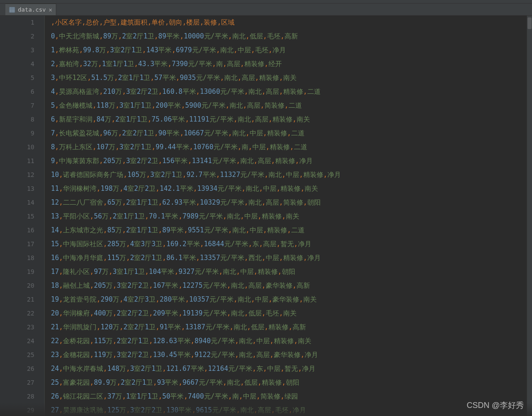  Describe the element at coordinates (22, 244) in the screenshot. I see `line-number: 17` at that location.